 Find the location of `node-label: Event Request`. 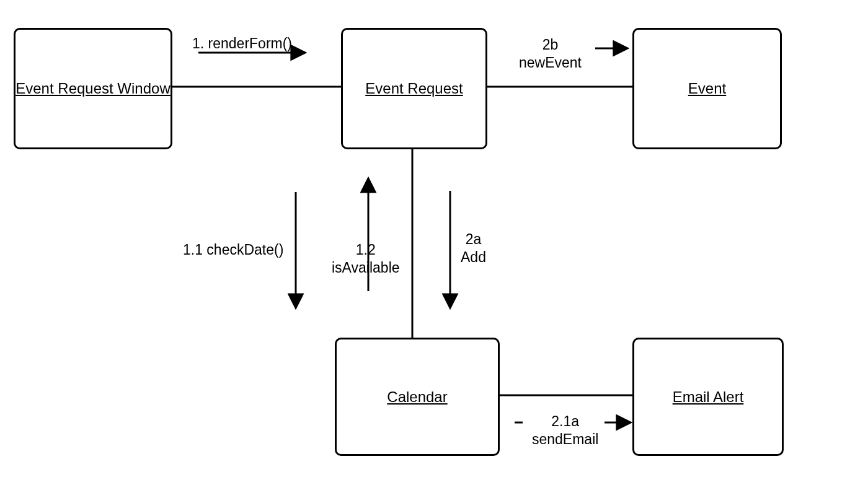

node-label: Event Request is located at coordinates (414, 89).